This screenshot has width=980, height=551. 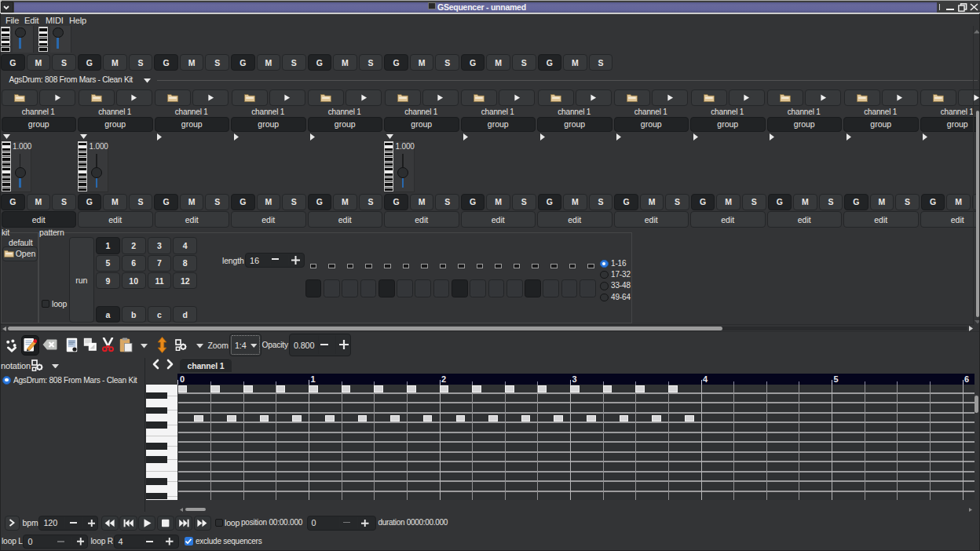 I want to click on svg-text: 1, so click(x=313, y=379).